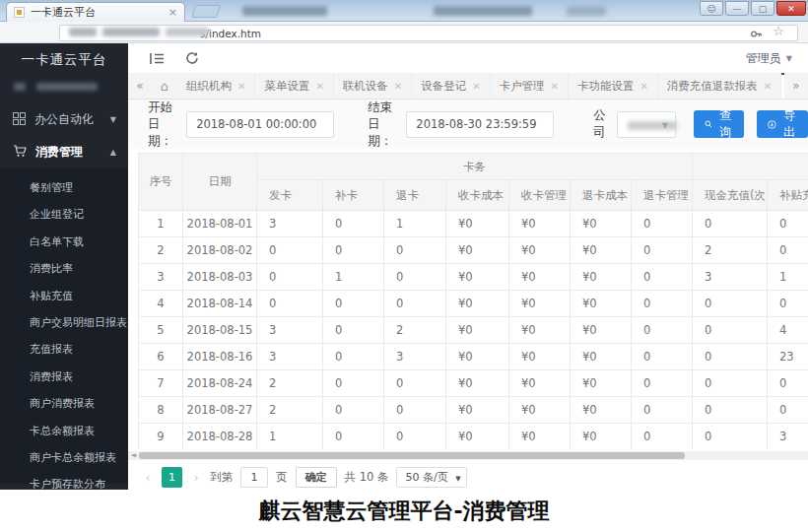 Image resolution: width=808 pixels, height=532 pixels. What do you see at coordinates (260, 124) in the screenshot?
I see `start-date-input` at bounding box center [260, 124].